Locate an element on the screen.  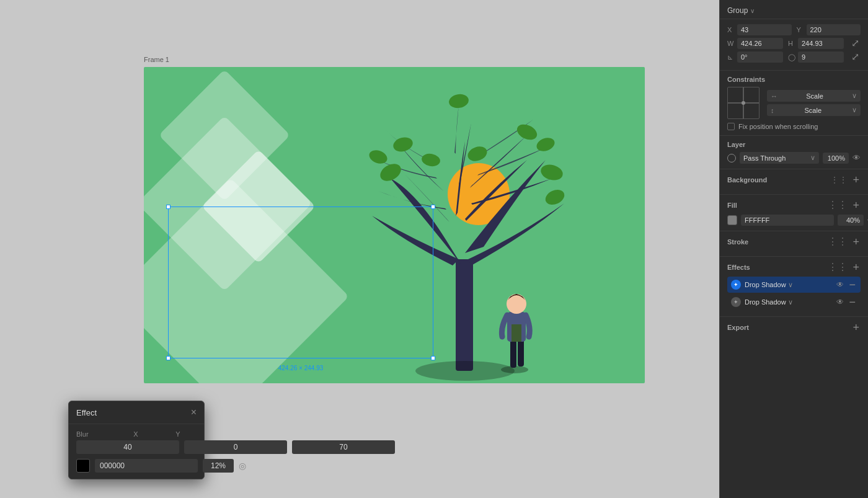
x-label: X is located at coordinates (731, 30).